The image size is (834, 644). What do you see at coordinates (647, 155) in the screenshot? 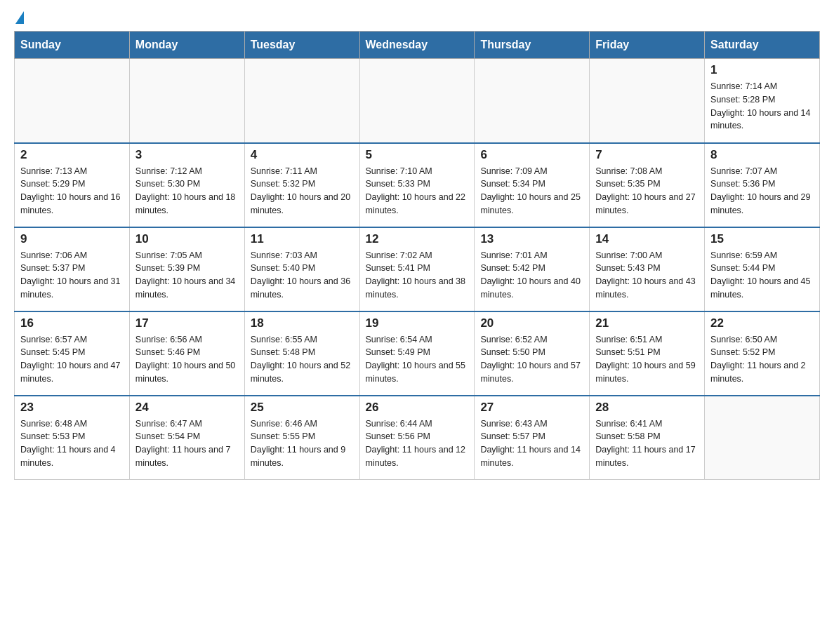
I see `day-number: 7` at bounding box center [647, 155].